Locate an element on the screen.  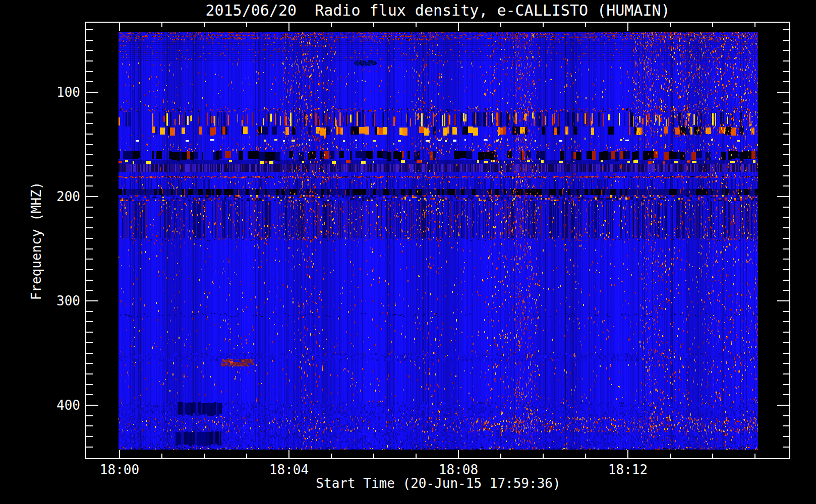
y-tick-label: 100 is located at coordinates (63, 92).